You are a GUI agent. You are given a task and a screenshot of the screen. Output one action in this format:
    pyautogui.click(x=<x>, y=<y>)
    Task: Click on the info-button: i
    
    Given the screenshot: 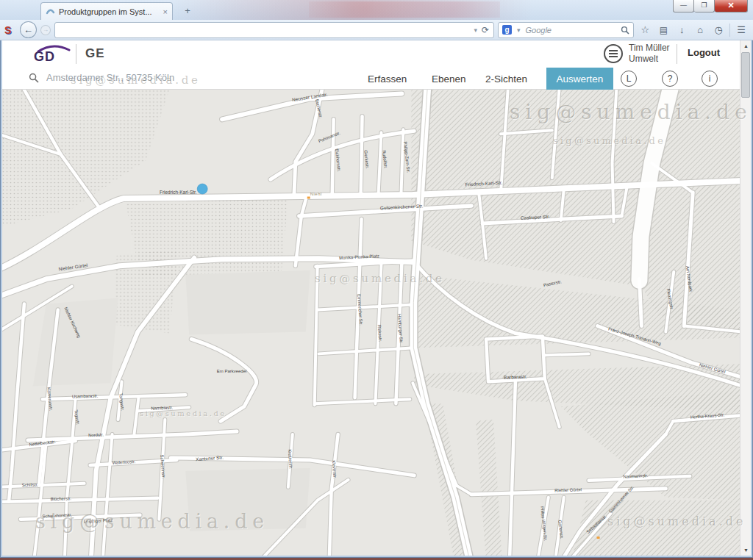 What is the action you would take?
    pyautogui.click(x=710, y=79)
    